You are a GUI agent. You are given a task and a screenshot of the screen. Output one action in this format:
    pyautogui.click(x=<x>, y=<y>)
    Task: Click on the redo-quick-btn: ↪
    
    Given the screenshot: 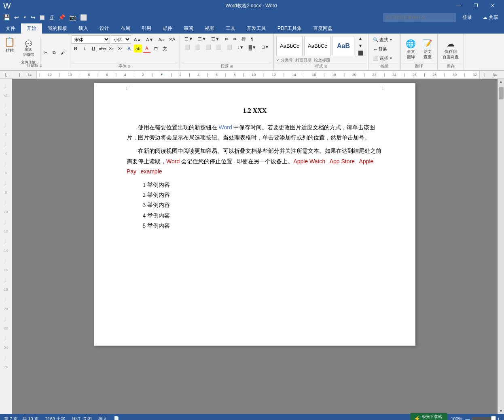 What is the action you would take?
    pyautogui.click(x=33, y=17)
    